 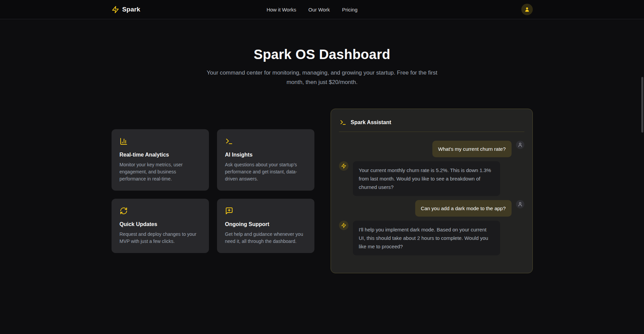 I want to click on features-grid: Real-time Analytics Monitor your key met…, so click(x=213, y=191).